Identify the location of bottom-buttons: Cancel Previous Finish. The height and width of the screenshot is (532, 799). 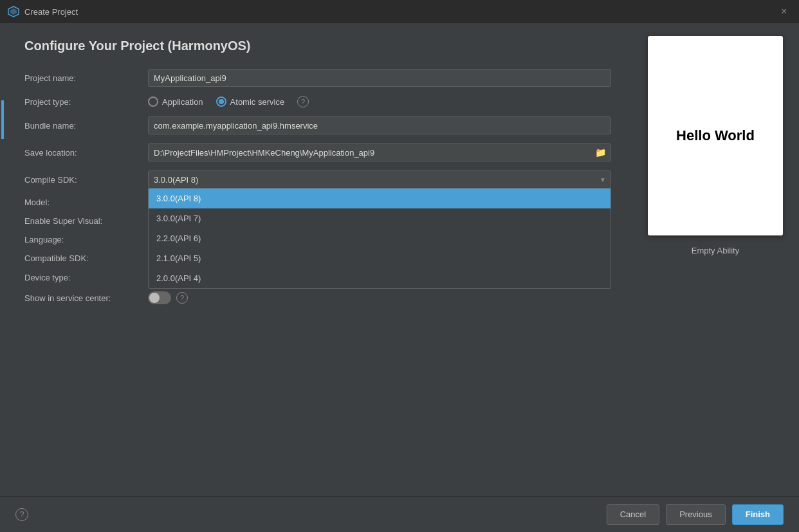
(695, 515).